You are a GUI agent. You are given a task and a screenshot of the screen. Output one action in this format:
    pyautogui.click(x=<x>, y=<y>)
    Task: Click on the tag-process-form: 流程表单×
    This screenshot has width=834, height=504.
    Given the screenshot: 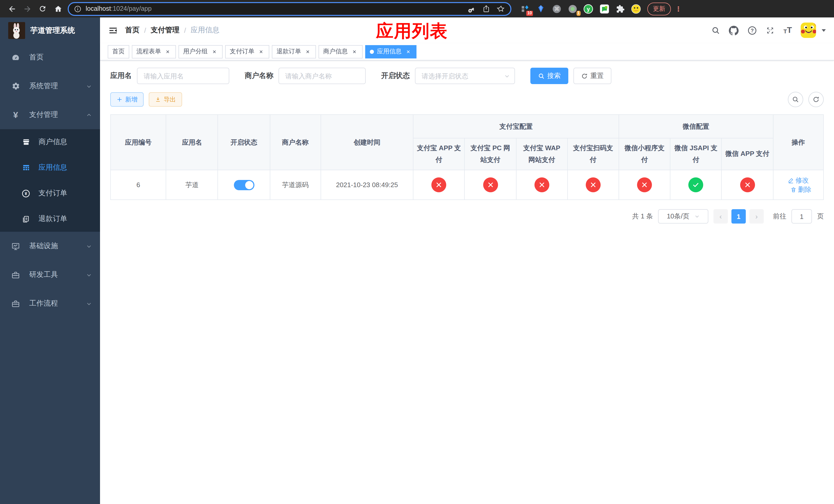 What is the action you would take?
    pyautogui.click(x=154, y=51)
    